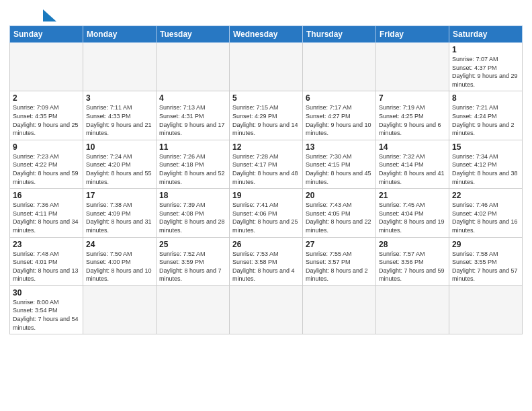 The height and width of the screenshot is (411, 532). I want to click on calendar-cell: 2Sunrise: 7:09 AM Sunset: 4:35 PM Daylig…, so click(47, 116).